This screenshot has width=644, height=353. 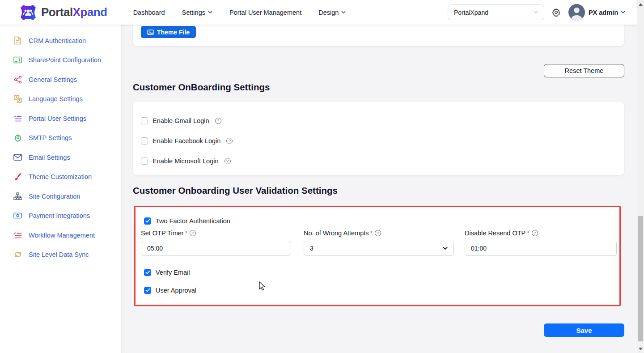 What do you see at coordinates (148, 272) in the screenshot?
I see `verify-email-checkbox` at bounding box center [148, 272].